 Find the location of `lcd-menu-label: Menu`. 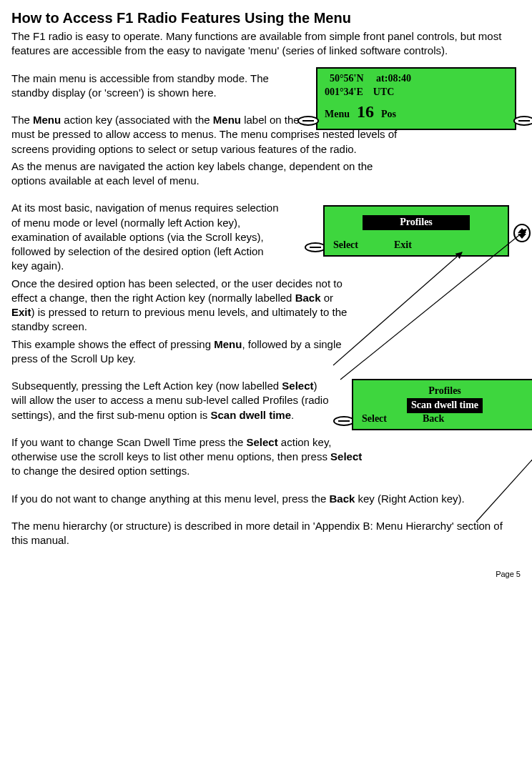

lcd-menu-label: Menu is located at coordinates (338, 114).